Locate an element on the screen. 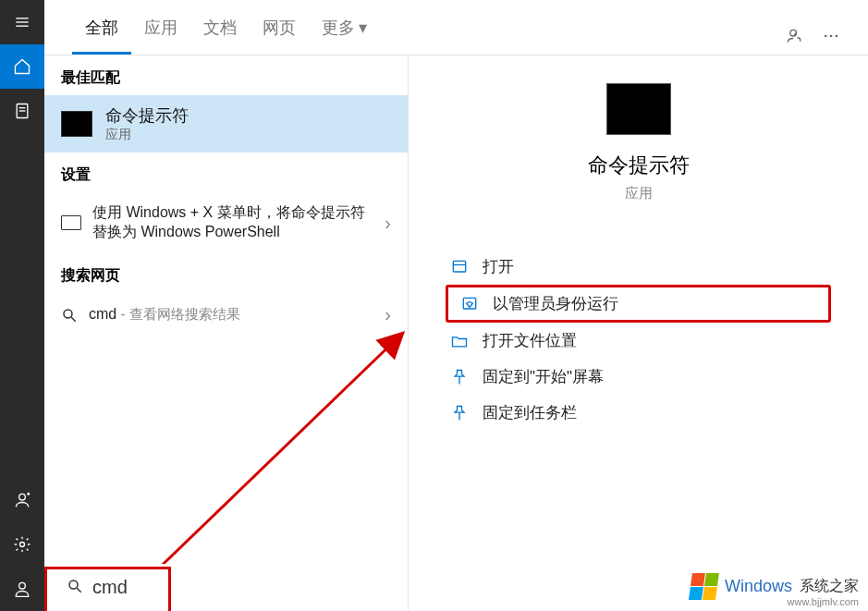 The width and height of the screenshot is (868, 611). action-run-as-admin-label: 以管理员身份运行 is located at coordinates (556, 303).